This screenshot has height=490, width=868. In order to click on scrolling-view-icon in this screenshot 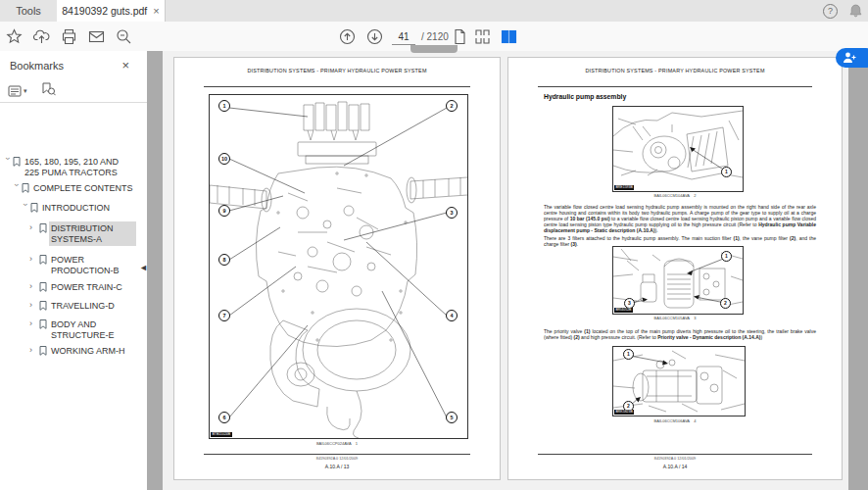, I will do `click(482, 37)`.